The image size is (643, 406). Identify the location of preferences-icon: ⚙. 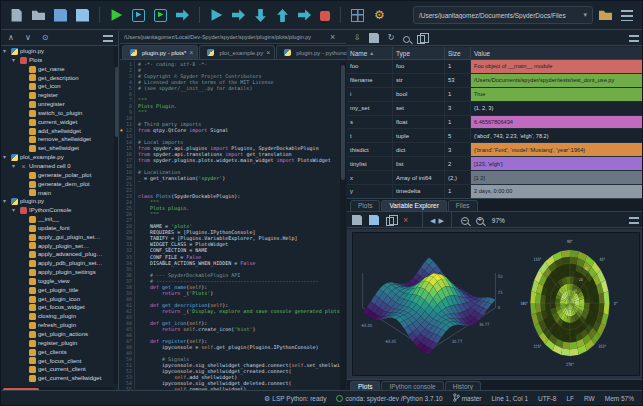
(380, 16).